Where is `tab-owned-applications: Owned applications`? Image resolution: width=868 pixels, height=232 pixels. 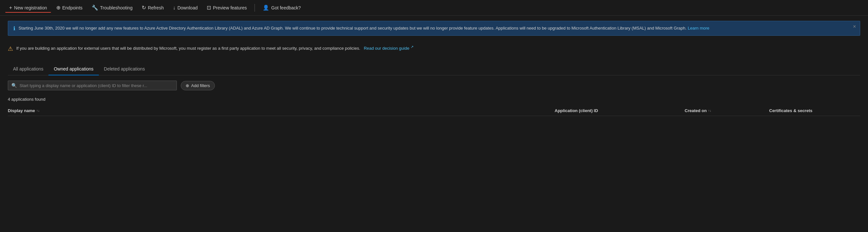 tab-owned-applications: Owned applications is located at coordinates (73, 69).